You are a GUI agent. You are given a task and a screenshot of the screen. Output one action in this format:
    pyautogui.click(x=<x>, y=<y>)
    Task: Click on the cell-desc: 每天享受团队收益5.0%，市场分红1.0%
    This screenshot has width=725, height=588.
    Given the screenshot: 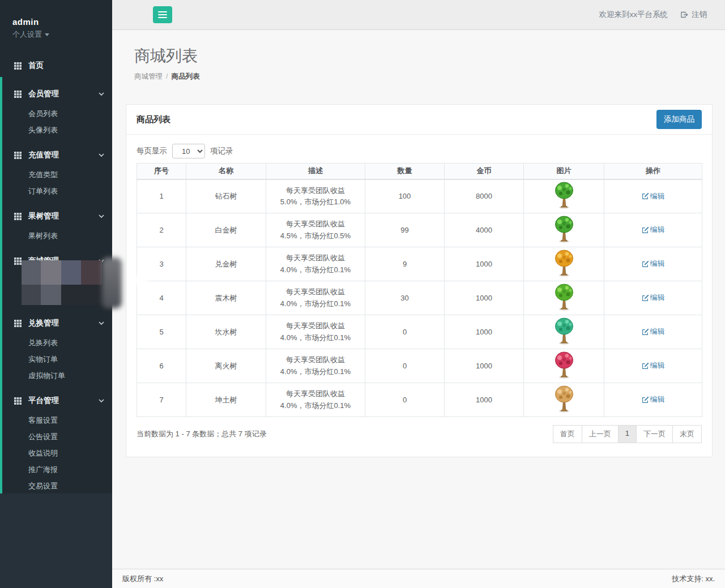 What is the action you would take?
    pyautogui.click(x=316, y=196)
    